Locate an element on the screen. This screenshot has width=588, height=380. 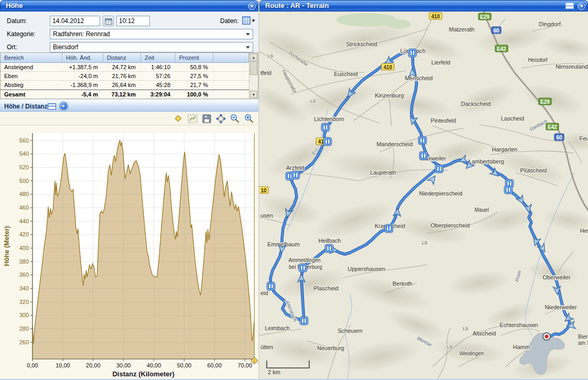
road-number-badge: 410 is located at coordinates (388, 67).